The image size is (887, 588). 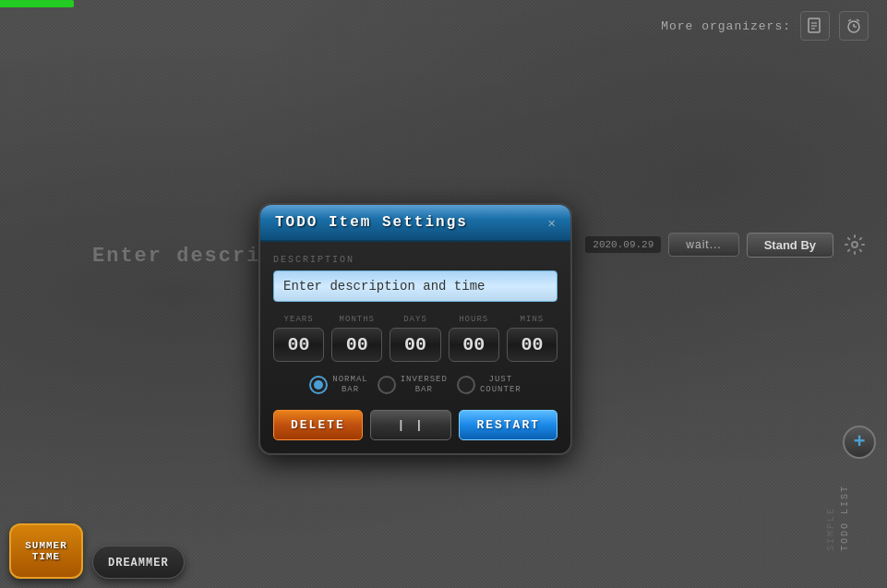 I want to click on settings-gear-icon, so click(x=855, y=245).